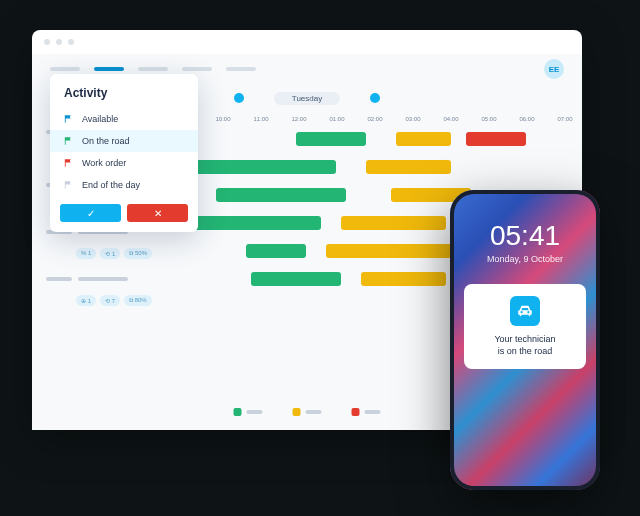 The height and width of the screenshot is (516, 640). Describe the element at coordinates (413, 119) in the screenshot. I see `hour-label: 03:00` at that location.